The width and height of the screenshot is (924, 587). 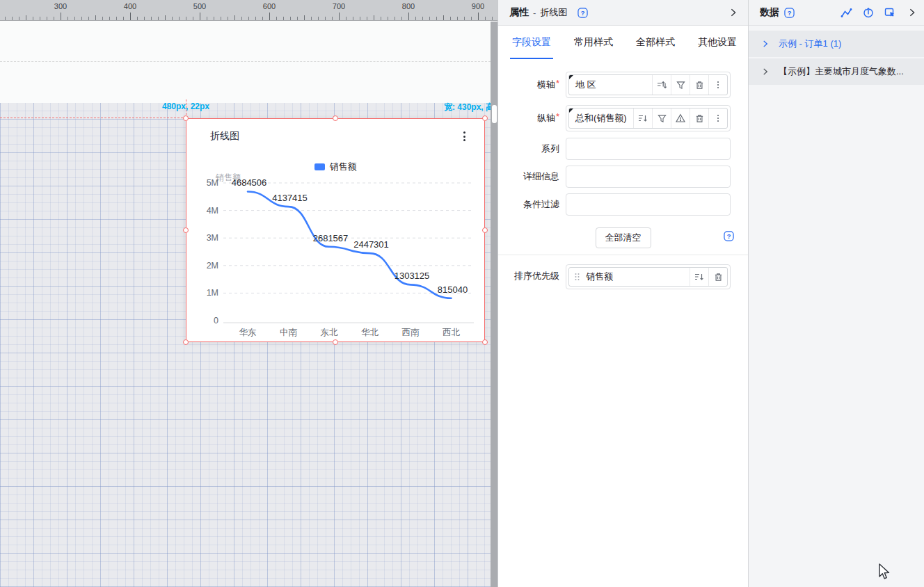 What do you see at coordinates (648, 118) in the screenshot?
I see `y-axis-field-chip: 总和(销售额)` at bounding box center [648, 118].